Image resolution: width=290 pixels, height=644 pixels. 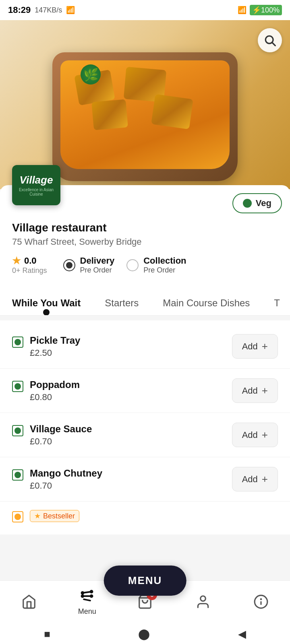 What do you see at coordinates (145, 580) in the screenshot?
I see `menu-float-label: MENU` at bounding box center [145, 580].